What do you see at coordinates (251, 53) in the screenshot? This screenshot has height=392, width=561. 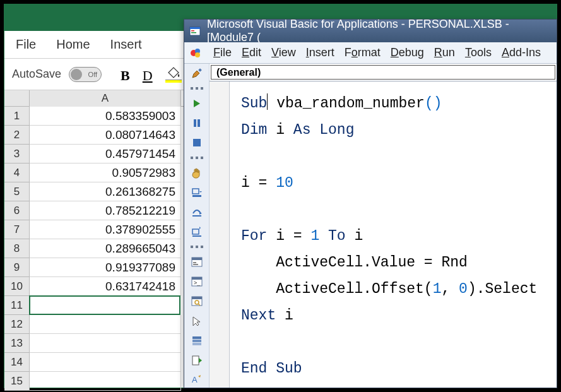 I see `vba-menu-edit: Edit` at bounding box center [251, 53].